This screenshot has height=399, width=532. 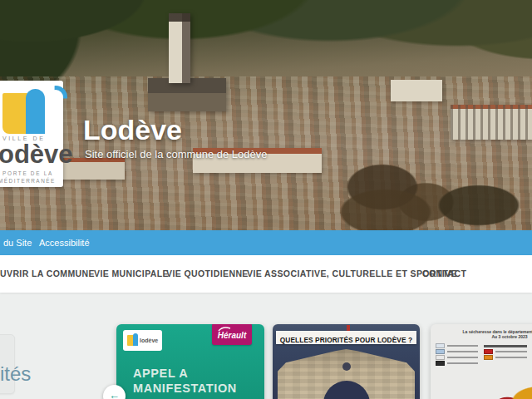 I want to click on herault-drought-map, so click(x=505, y=387).